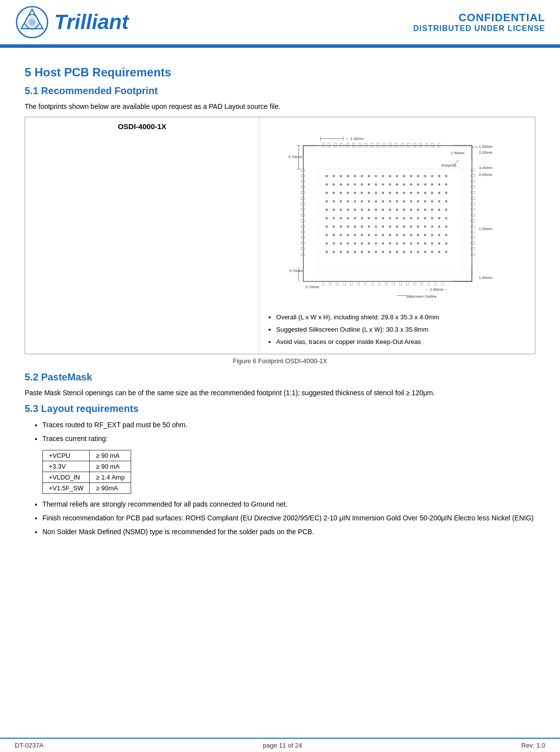 This screenshot has width=560, height=752. What do you see at coordinates (437, 290) in the screenshot?
I see `svg-text: ← 2.40mm →` at bounding box center [437, 290].